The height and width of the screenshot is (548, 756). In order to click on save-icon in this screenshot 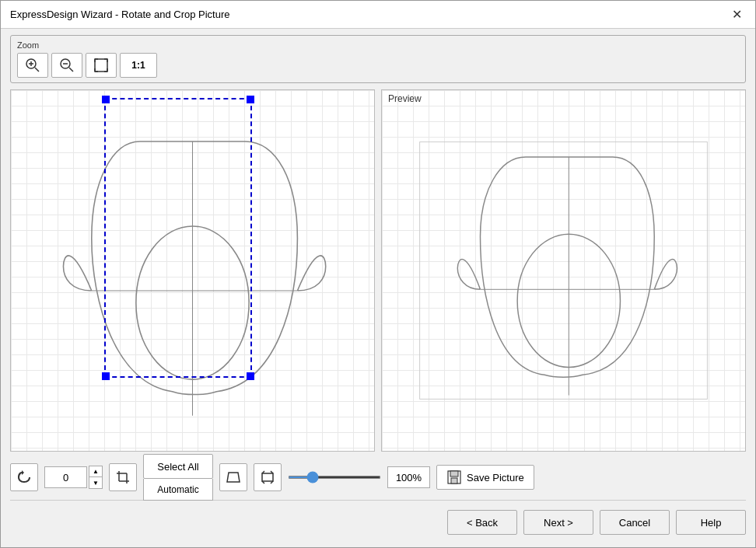, I will do `click(454, 477)`.